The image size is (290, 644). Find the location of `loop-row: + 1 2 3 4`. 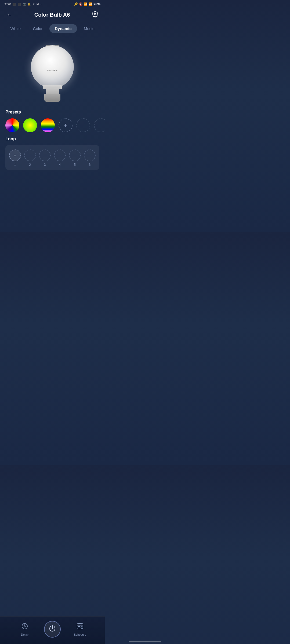

loop-row: + 1 2 3 4 is located at coordinates (52, 158).